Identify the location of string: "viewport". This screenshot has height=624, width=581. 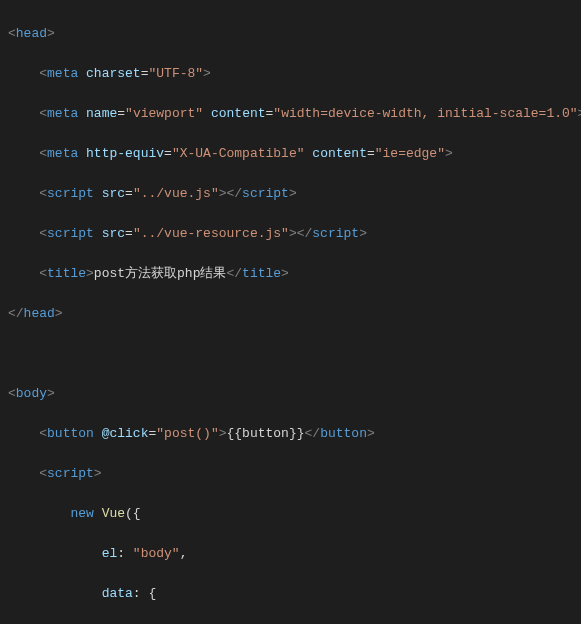
(164, 114).